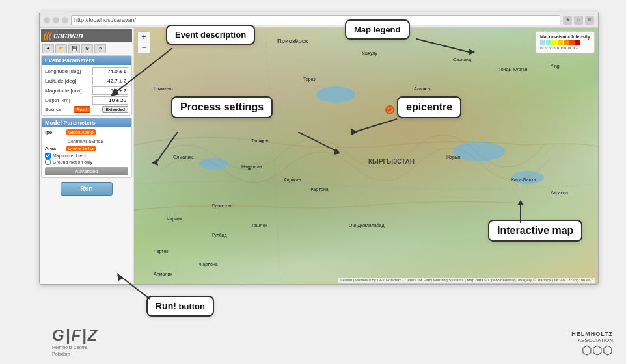  I want to click on depth-label: Depth [km], so click(69, 100).